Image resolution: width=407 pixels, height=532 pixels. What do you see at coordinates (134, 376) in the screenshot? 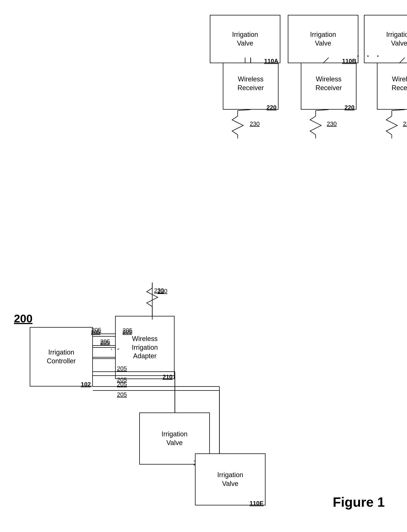
I see `wire-205-to-valve-d-h` at bounding box center [134, 376].